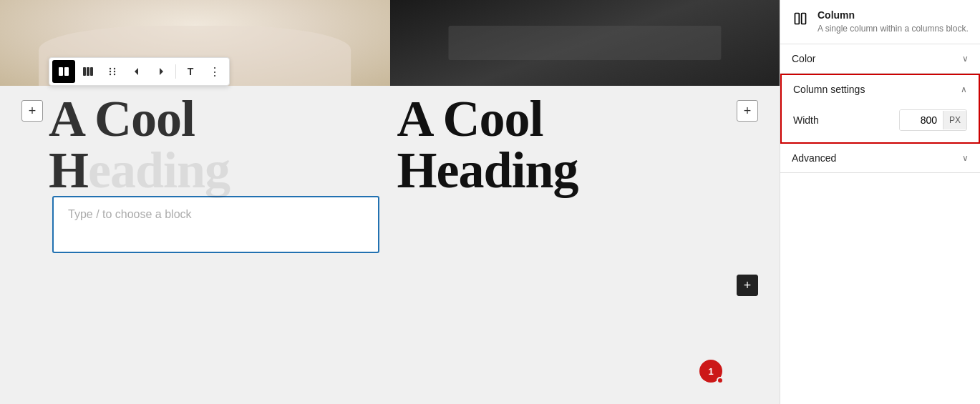  Describe the element at coordinates (586, 43) in the screenshot. I see `right-image` at that location.